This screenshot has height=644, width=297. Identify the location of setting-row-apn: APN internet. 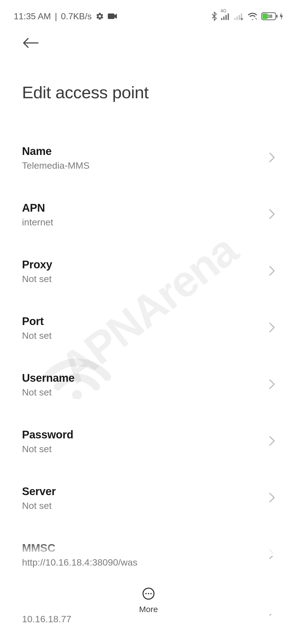
(148, 215).